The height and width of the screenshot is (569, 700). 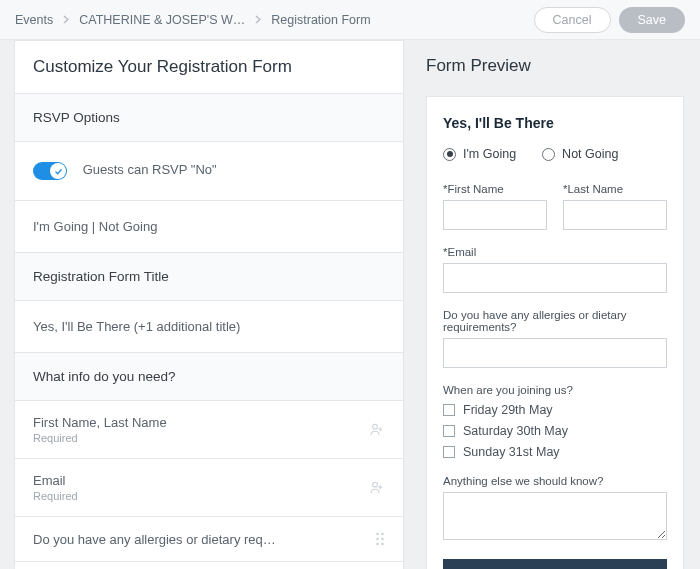 What do you see at coordinates (555, 252) in the screenshot?
I see `label-email: *Email` at bounding box center [555, 252].